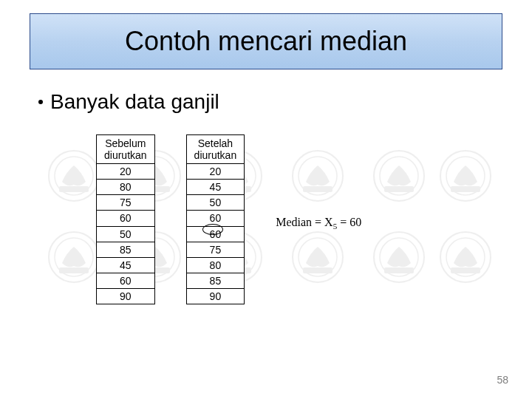 The width and height of the screenshot is (532, 399). What do you see at coordinates (134, 102) in the screenshot?
I see `bullet-text: Banyak data ganjil` at bounding box center [134, 102].